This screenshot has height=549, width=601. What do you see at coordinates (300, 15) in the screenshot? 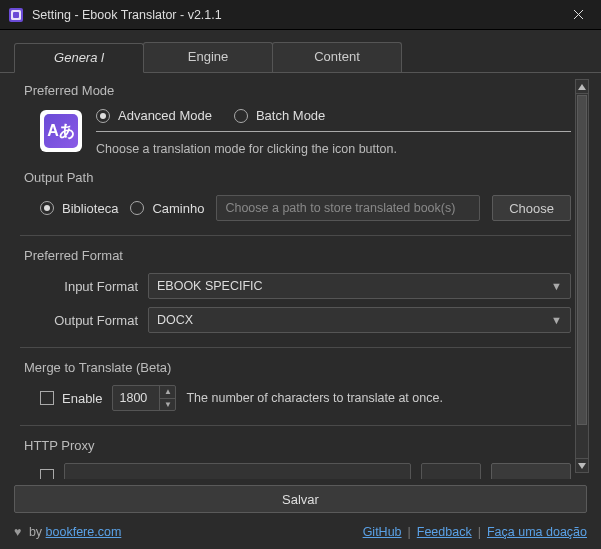
I see `titlebar: Setting - Ebook Translator - v2.1.1` at bounding box center [300, 15].